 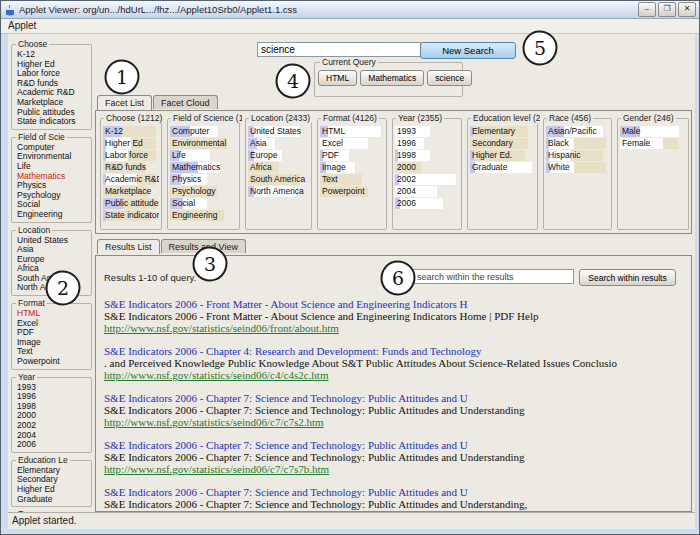 I want to click on sidebar-item: Europe, so click(x=52, y=260).